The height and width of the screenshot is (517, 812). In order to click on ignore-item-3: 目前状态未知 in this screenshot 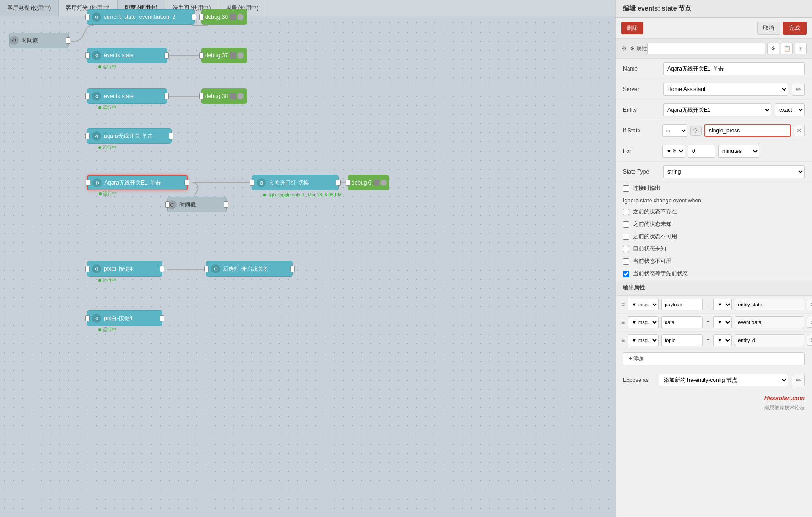, I will do `click(714, 249)`.